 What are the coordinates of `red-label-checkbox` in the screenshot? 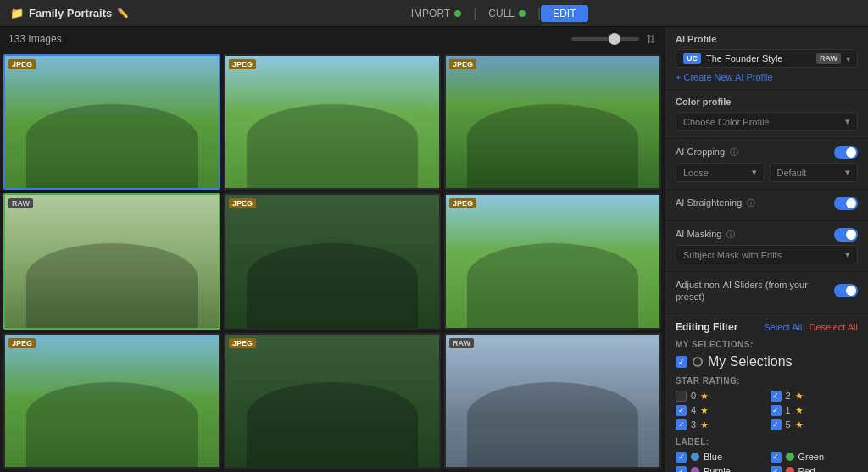 It's located at (776, 469).